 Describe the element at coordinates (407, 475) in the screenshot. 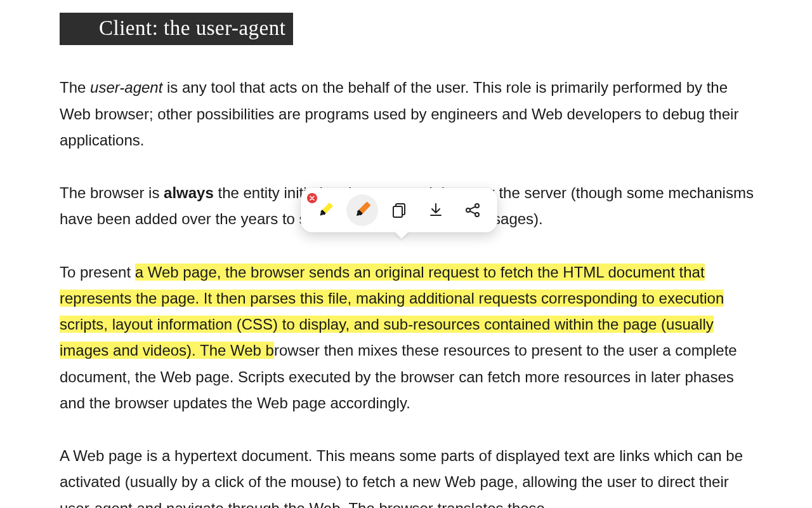

I see `paragraph-4: A Web page is a hypertext document. This…` at that location.